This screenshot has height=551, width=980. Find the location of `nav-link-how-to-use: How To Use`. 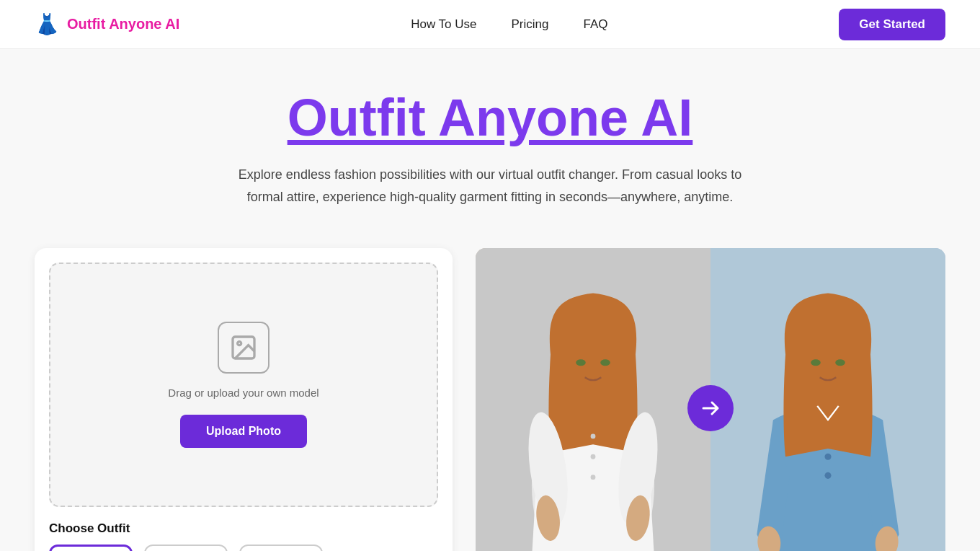

nav-link-how-to-use: How To Use is located at coordinates (444, 25).